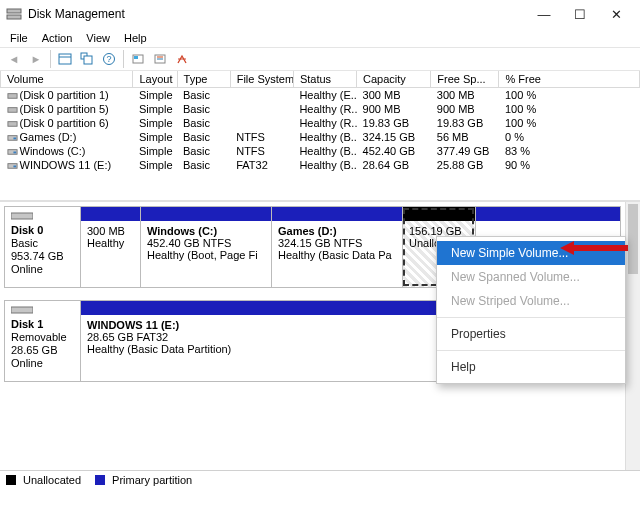 The height and width of the screenshot is (506, 640). What do you see at coordinates (67, 137) in the screenshot?
I see `cell: Games (D:)` at bounding box center [67, 137].